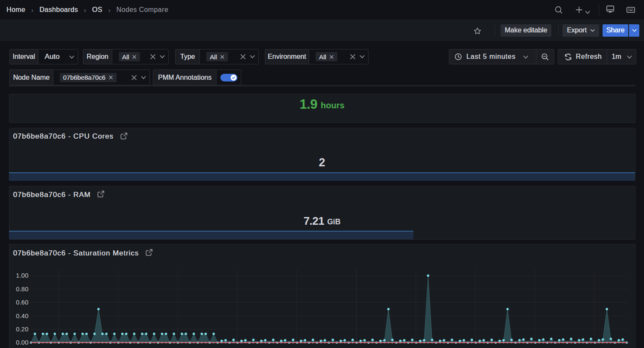 The height and width of the screenshot is (348, 644). I want to click on svg-text: 1.00, so click(22, 276).